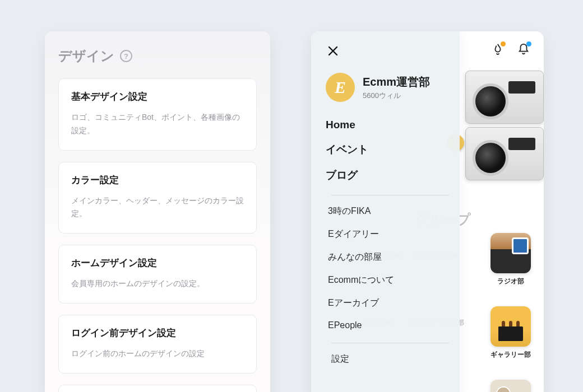 This screenshot has height=392, width=583. What do you see at coordinates (388, 125) in the screenshot?
I see `menu-home: Home` at bounding box center [388, 125].